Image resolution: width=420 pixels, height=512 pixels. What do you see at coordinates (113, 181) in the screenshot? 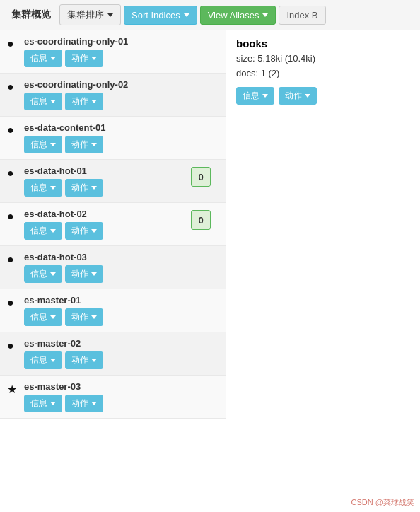
I see `node-row: ●es-data-hot-01信息 动作 0` at bounding box center [113, 181].